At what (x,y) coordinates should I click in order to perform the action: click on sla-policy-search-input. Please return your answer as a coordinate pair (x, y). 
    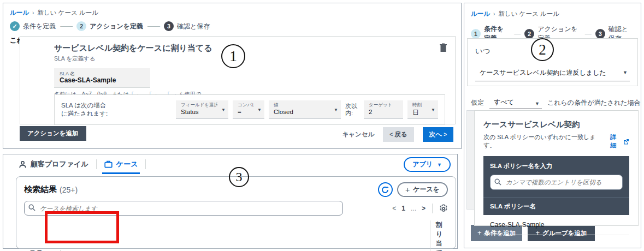
    Looking at the image, I should click on (556, 182).